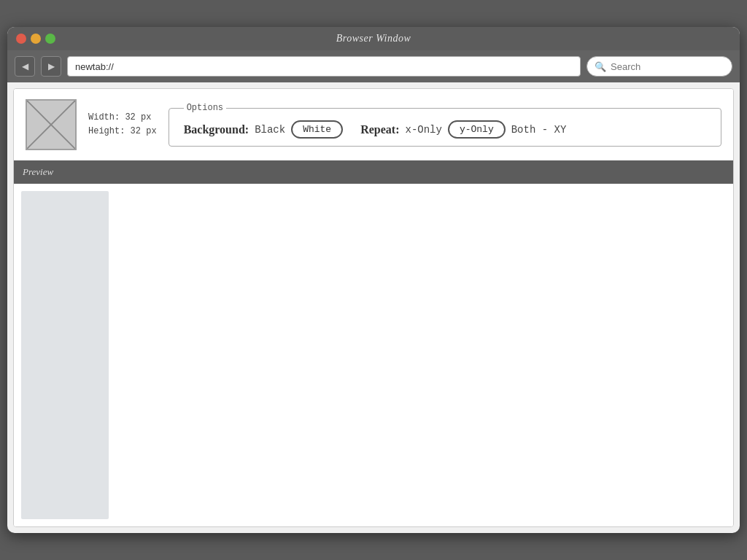 Image resolution: width=747 pixels, height=560 pixels. I want to click on close-button, so click(21, 39).